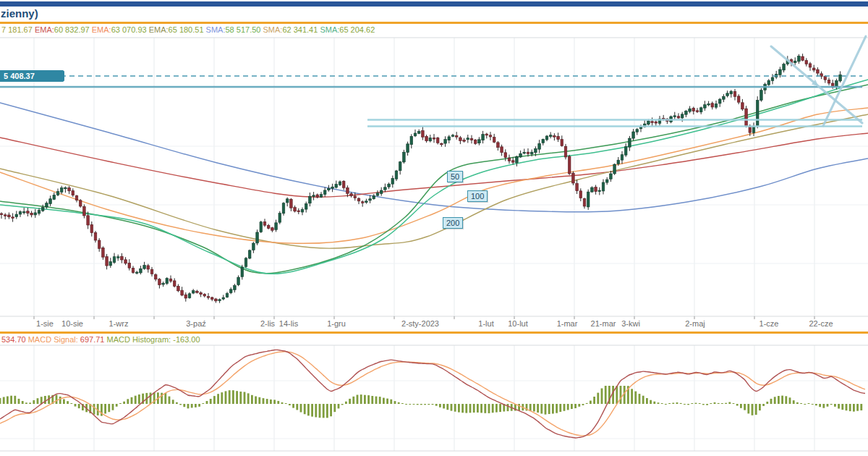  I want to click on macd-signal-label: MACD Signal:, so click(54, 339).